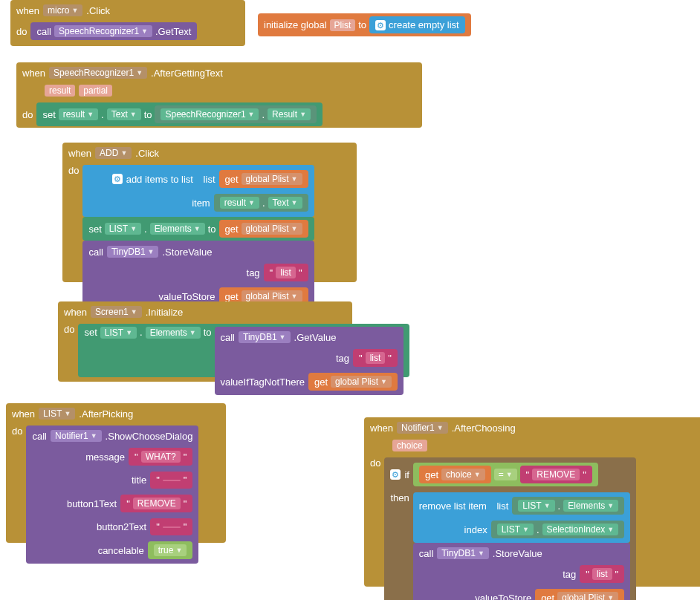 The image size is (700, 600). Describe the element at coordinates (128, 23) in the screenshot. I see `event-micro-click: whenmicro▼.Click do callSpeechRecognizer…` at that location.